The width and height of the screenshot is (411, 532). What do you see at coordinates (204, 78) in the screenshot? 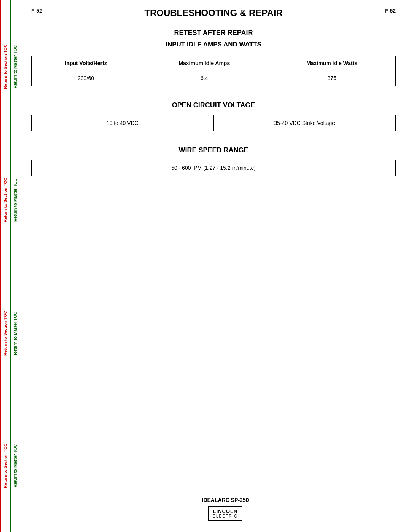
I see `cell-amps: 6.4` at bounding box center [204, 78].